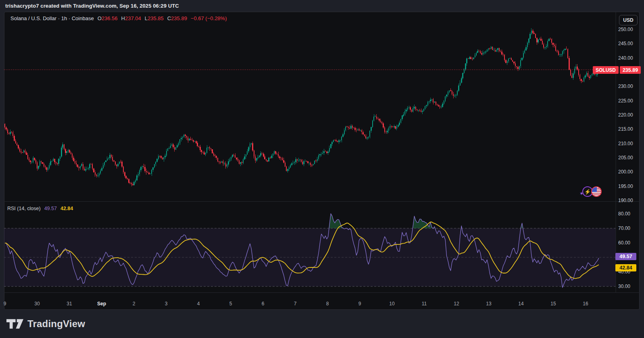 Image resolution: width=644 pixels, height=338 pixels. Describe the element at coordinates (626, 268) in the screenshot. I see `rsi-ma-value-flag: 42.84` at that location.